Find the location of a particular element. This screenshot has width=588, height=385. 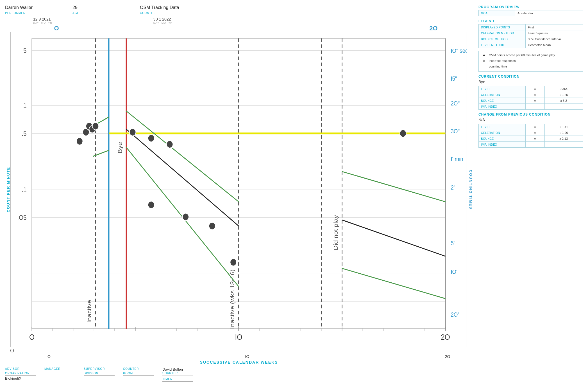

x-label-20: 2O is located at coordinates (448, 357).